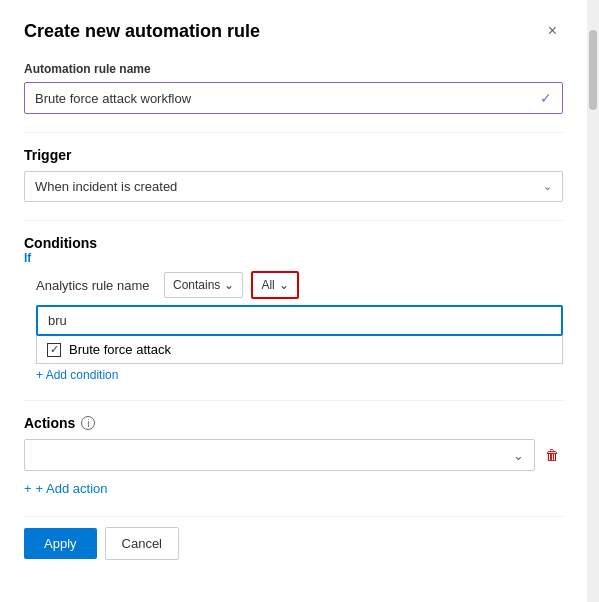  Describe the element at coordinates (50, 423) in the screenshot. I see `actions-label: Actions` at that location.